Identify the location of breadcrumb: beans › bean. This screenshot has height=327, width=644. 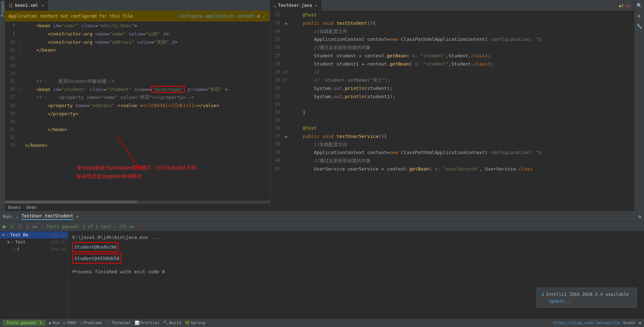
(138, 207).